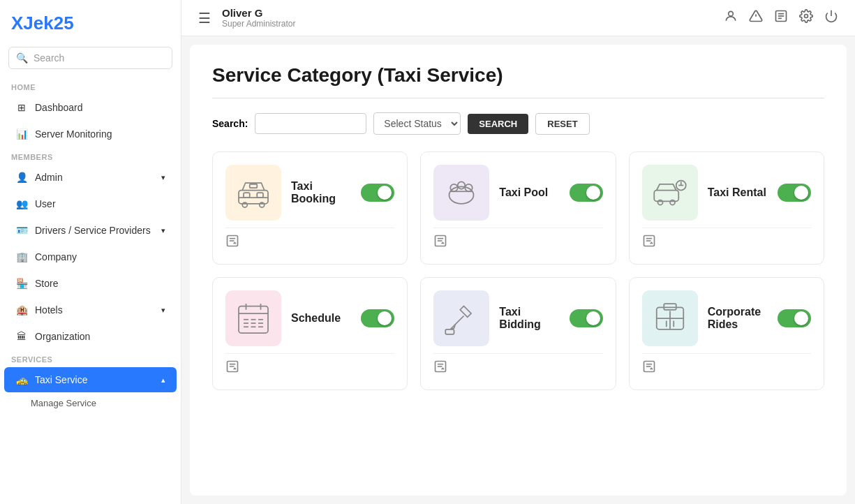 The image size is (855, 504). Describe the element at coordinates (45, 204) in the screenshot. I see `sidebar-item-label: User` at that location.